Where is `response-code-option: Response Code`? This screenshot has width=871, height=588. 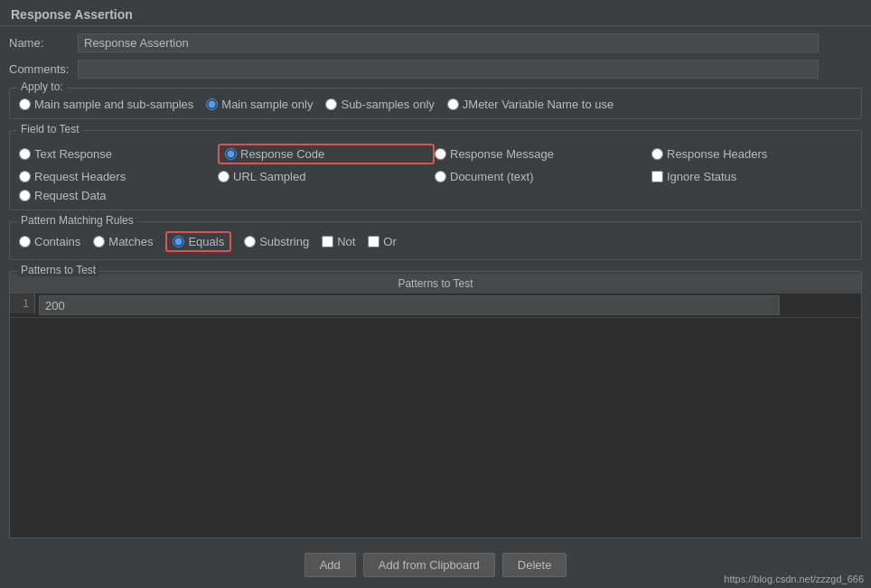 response-code-option: Response Code is located at coordinates (326, 154).